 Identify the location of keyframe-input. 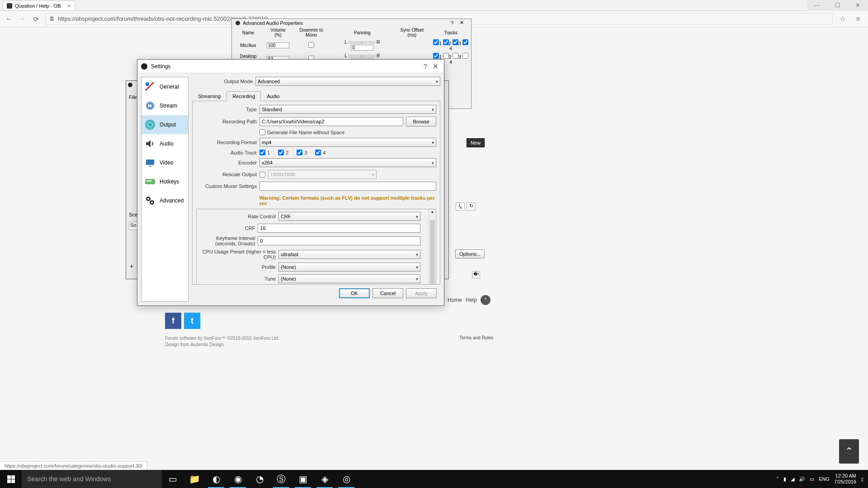
(339, 241).